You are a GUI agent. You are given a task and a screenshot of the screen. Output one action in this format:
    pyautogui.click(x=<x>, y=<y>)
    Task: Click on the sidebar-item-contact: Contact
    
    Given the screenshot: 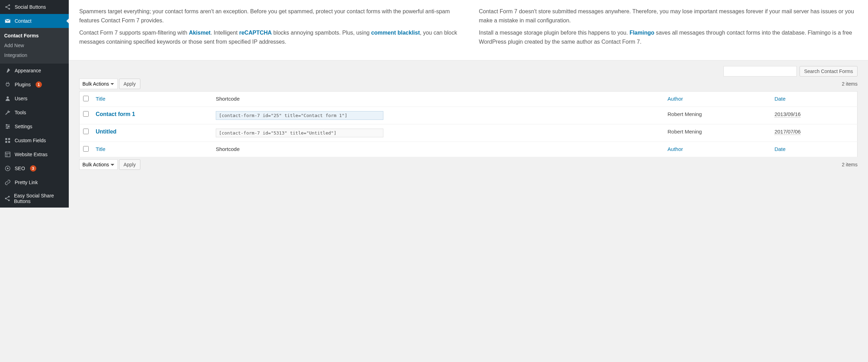 What is the action you would take?
    pyautogui.click(x=34, y=21)
    